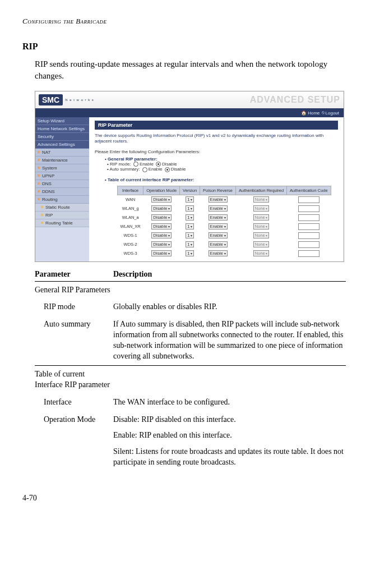 The width and height of the screenshot is (366, 588). Describe the element at coordinates (230, 290) in the screenshot. I see `param-desc` at that location.